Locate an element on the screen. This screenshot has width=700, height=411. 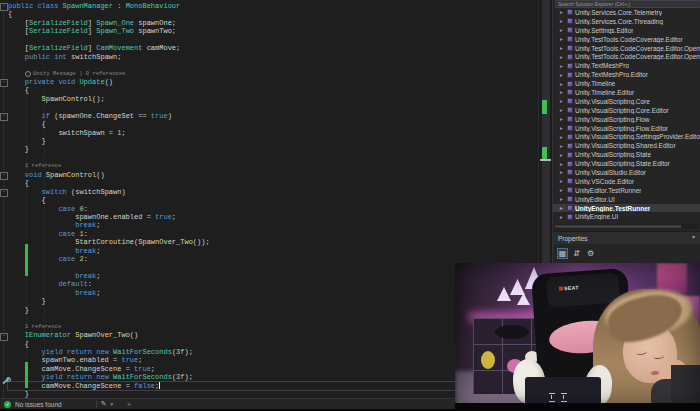
code-line: void SpawnControl() is located at coordinates (272, 175).